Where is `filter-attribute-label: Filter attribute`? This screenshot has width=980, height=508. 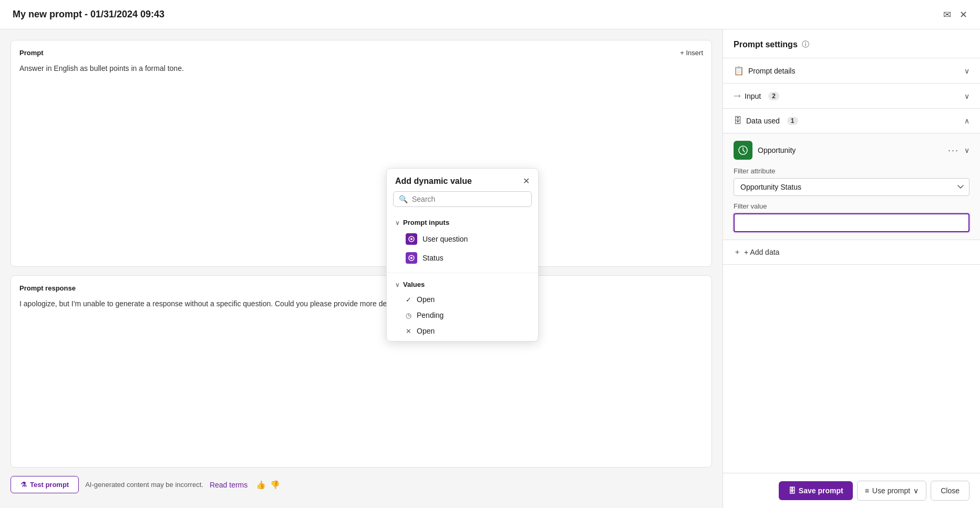 filter-attribute-label: Filter attribute is located at coordinates (851, 171).